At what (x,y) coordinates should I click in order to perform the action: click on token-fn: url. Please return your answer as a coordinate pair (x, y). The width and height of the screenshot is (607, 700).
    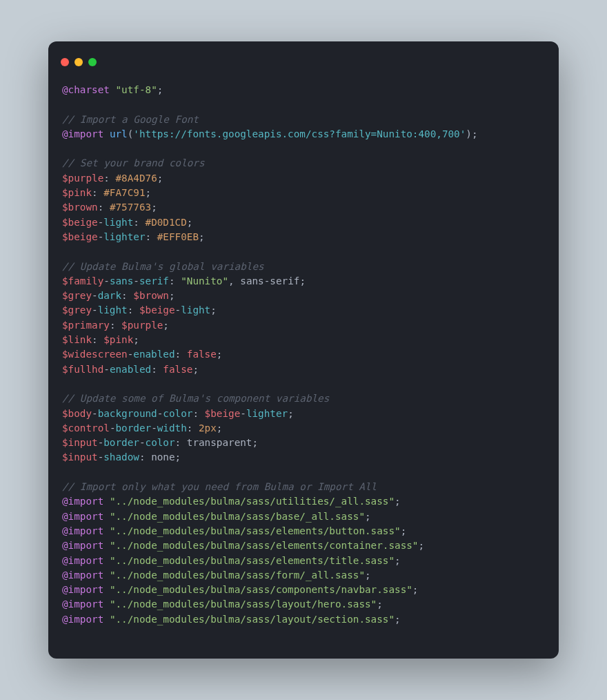
    Looking at the image, I should click on (119, 134).